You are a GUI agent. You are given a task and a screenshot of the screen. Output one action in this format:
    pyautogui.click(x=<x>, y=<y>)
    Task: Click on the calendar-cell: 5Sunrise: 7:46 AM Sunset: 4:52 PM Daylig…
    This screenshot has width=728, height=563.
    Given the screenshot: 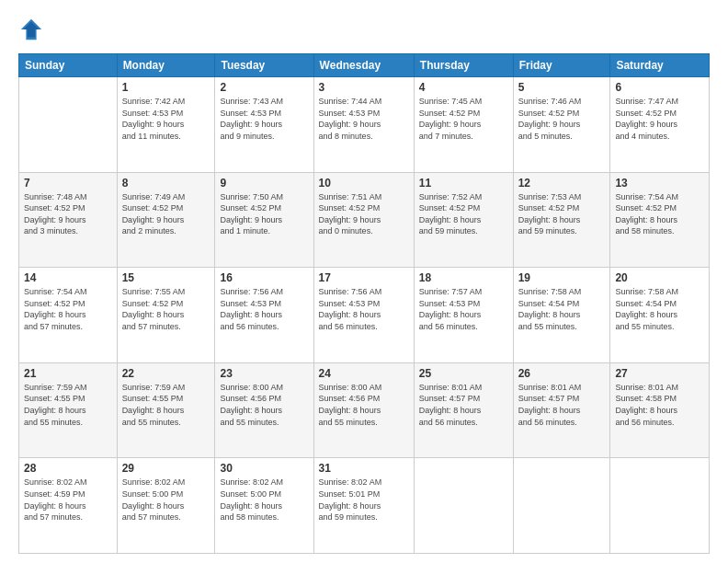 What is the action you would take?
    pyautogui.click(x=562, y=125)
    